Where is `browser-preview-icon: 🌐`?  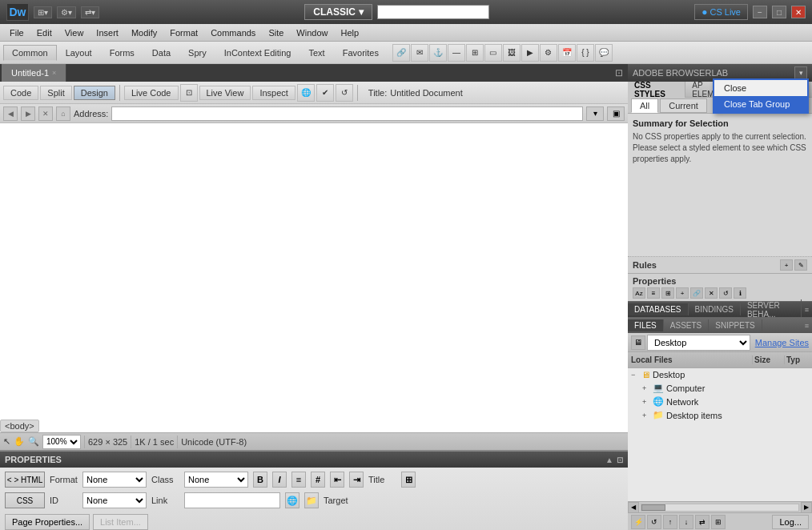
browser-preview-icon: 🌐 is located at coordinates (306, 93).